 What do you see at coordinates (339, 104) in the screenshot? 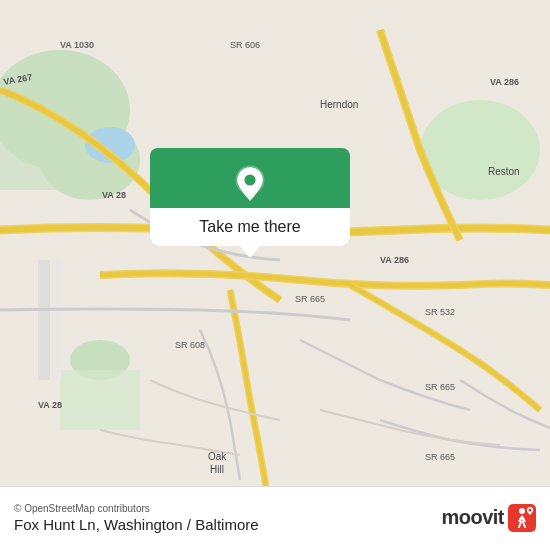
I see `svg-text: Herndon` at bounding box center [339, 104].